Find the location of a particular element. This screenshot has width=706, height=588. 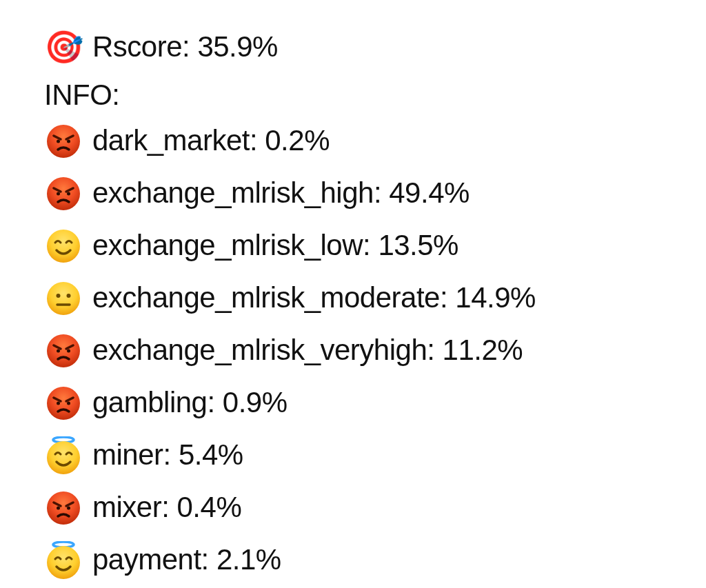

row-value: 0.9% is located at coordinates (255, 403).